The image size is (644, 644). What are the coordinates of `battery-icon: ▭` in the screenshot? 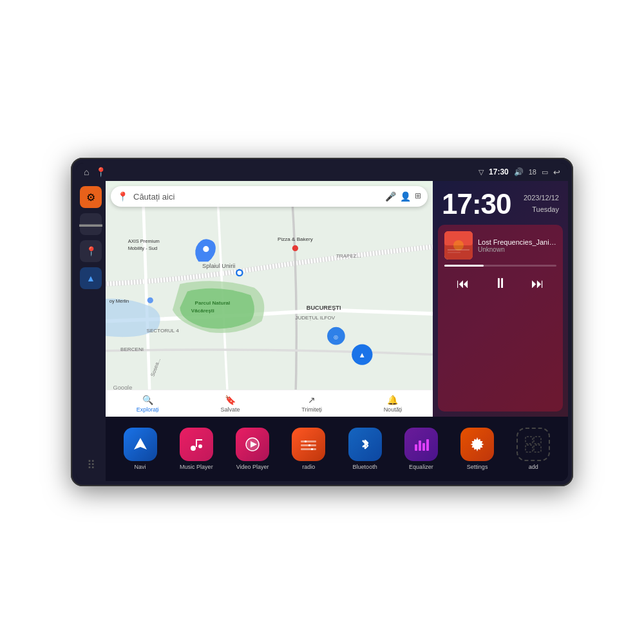 It's located at (545, 173).